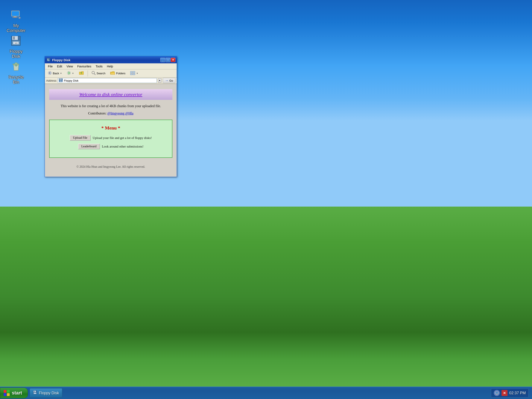 The height and width of the screenshot is (399, 532). Describe the element at coordinates (16, 46) in the screenshot. I see `desktop-icon-floppy: 3.5 Floppy Disk` at that location.